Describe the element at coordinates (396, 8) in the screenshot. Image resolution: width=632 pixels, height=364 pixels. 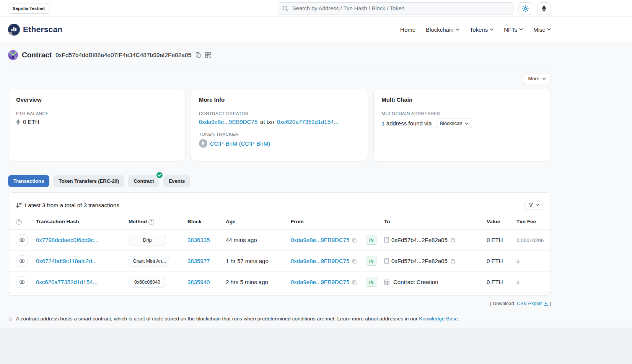
I see `search-box` at that location.